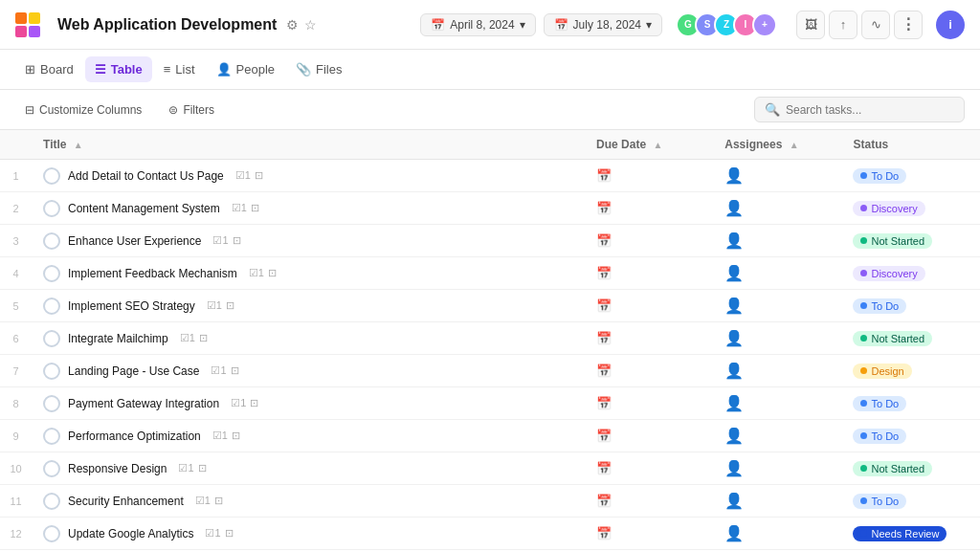  Describe the element at coordinates (308, 306) in the screenshot. I see `row-title: Implement SEO Strategy ☑1 ⊡` at that location.